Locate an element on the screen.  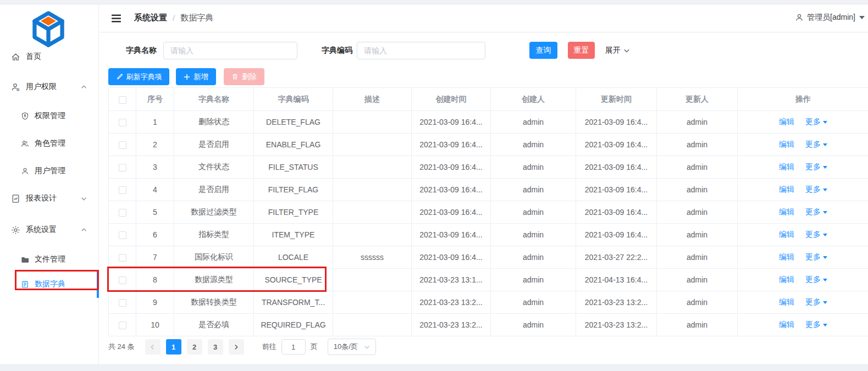
dict-code-input is located at coordinates (421, 51).